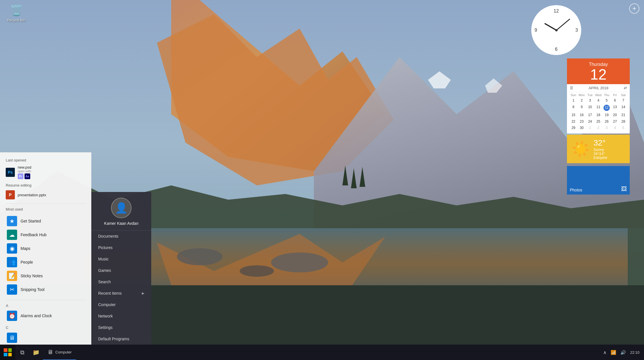 The image size is (644, 360). I want to click on weather-range: 34°/14°, so click(600, 154).